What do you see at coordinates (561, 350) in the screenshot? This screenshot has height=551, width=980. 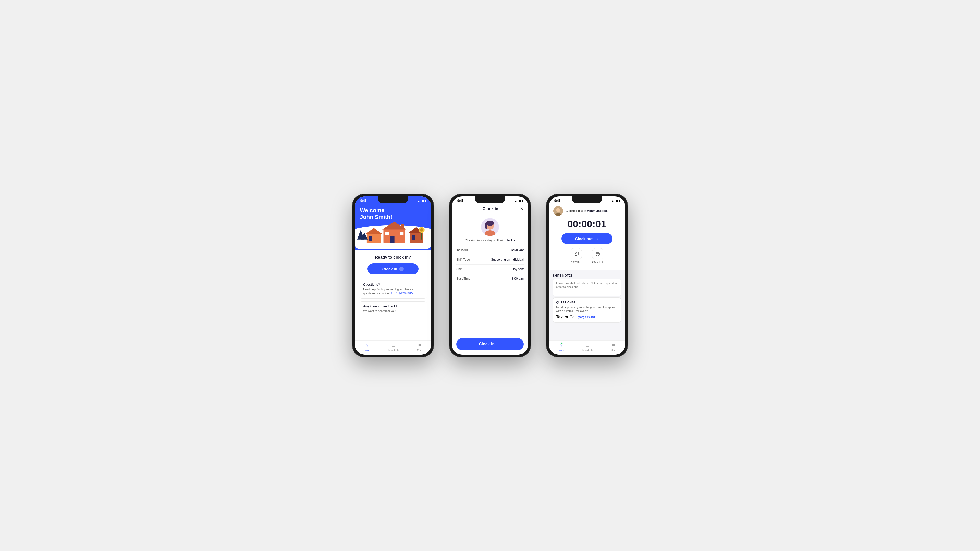 I see `nav-home-label-3: Home` at bounding box center [561, 350].